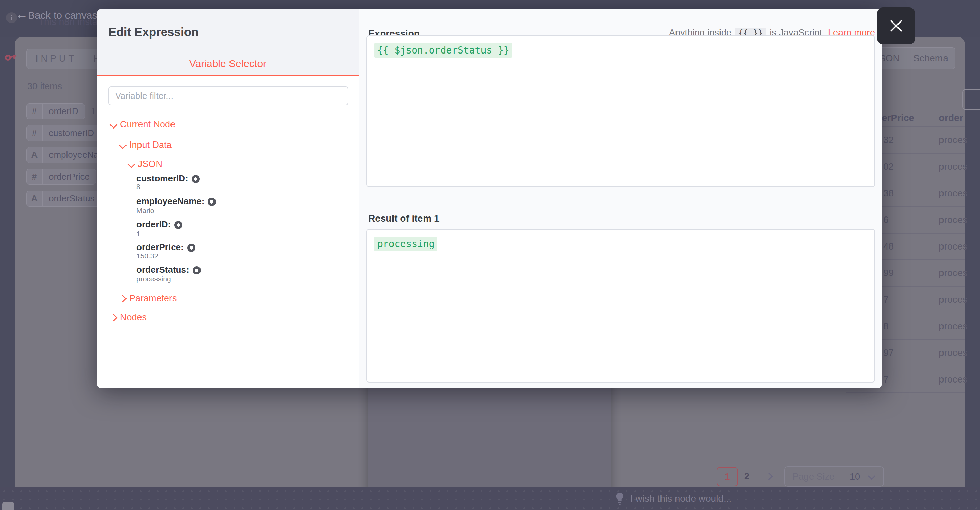 The image size is (980, 510). What do you see at coordinates (896, 26) in the screenshot?
I see `close-icon` at bounding box center [896, 26].